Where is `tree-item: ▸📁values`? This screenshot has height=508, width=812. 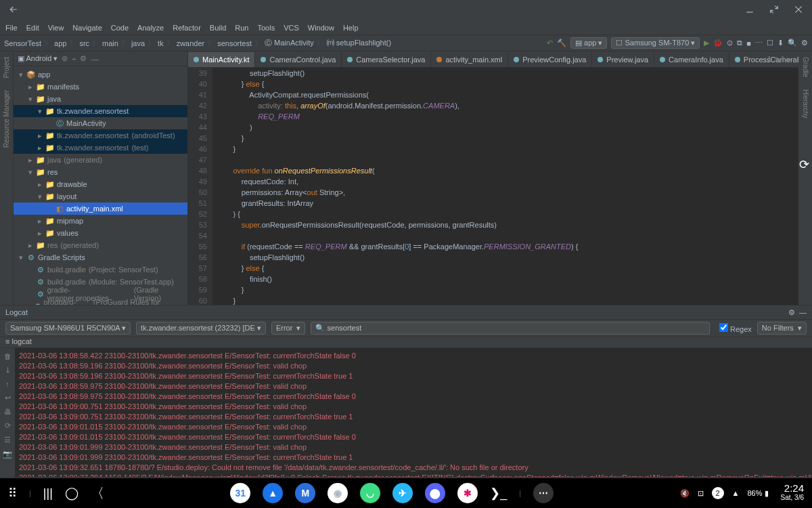
tree-item: ▸📁values is located at coordinates (100, 233).